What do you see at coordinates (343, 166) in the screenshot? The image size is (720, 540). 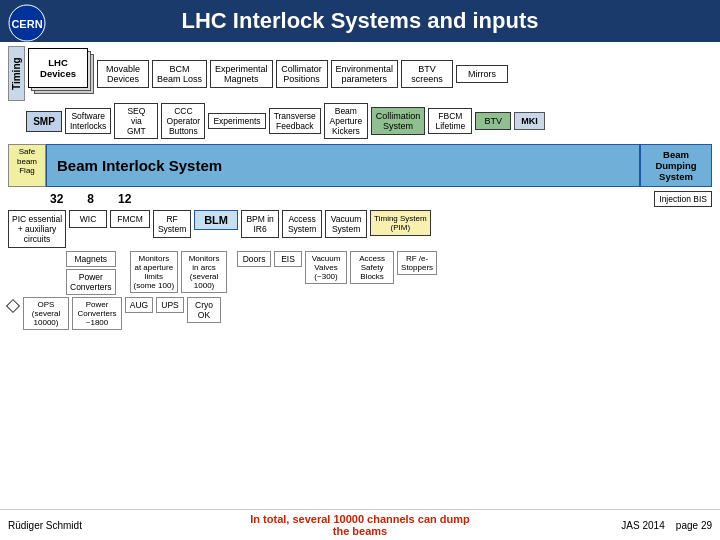 I see `bis-banner: Beam Interlock System` at bounding box center [343, 166].